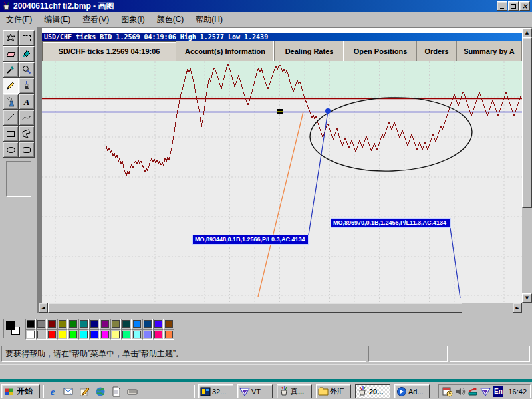 The height and width of the screenshot is (399, 532). What do you see at coordinates (225, 51) in the screenshot?
I see `forex-tab-2: Account(s) Information` at bounding box center [225, 51].